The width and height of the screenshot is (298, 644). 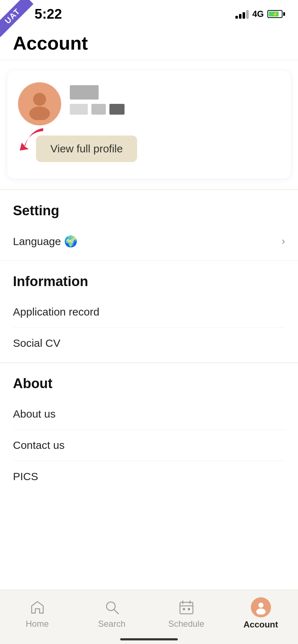 What do you see at coordinates (149, 312) in the screenshot?
I see `application-record-item: Application record` at bounding box center [149, 312].